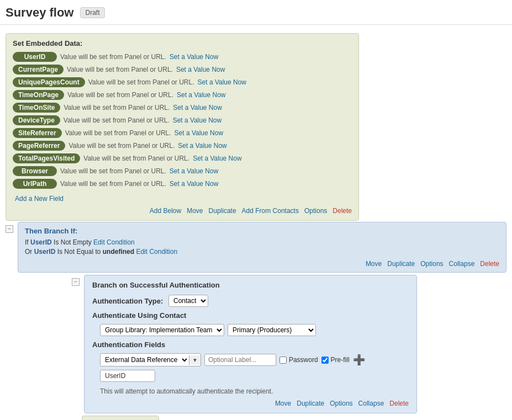  I want to click on branch-collapse-toggle: −, so click(9, 229).